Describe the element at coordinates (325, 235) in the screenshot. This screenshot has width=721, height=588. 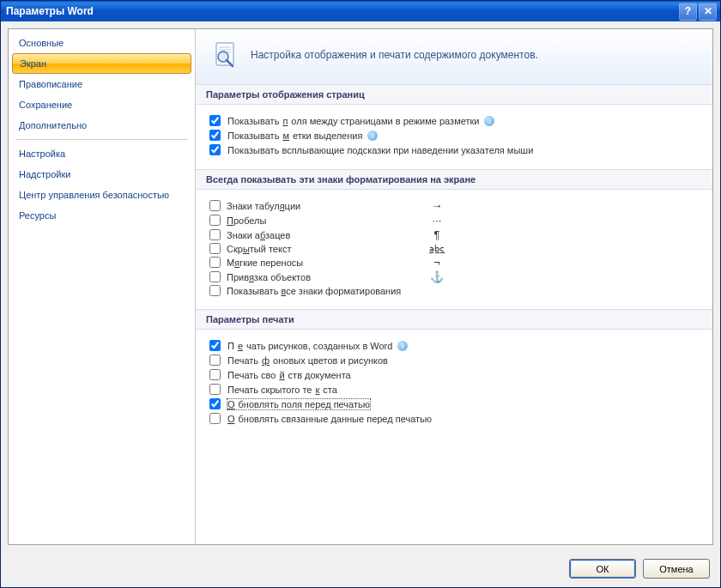
I see `checkbox-label: Знаки абзацев` at that location.